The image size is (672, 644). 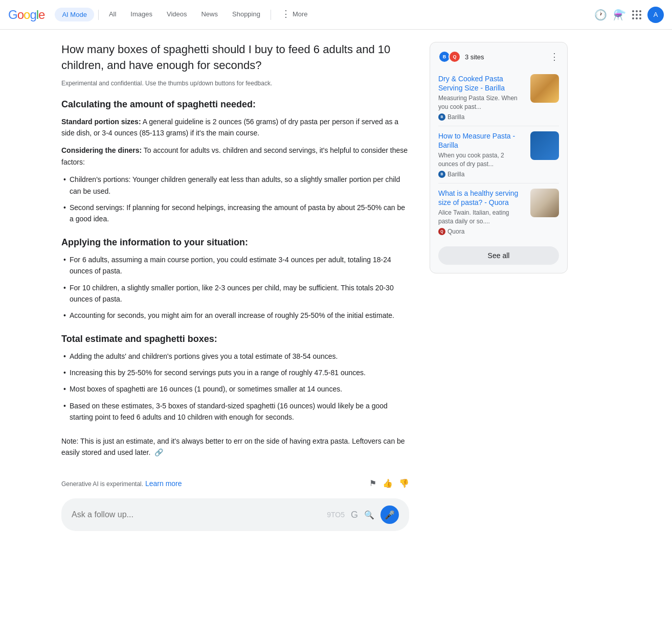 What do you see at coordinates (499, 212) in the screenshot?
I see `source-item-3: What is a healthy serving size of pasta?…` at bounding box center [499, 212].